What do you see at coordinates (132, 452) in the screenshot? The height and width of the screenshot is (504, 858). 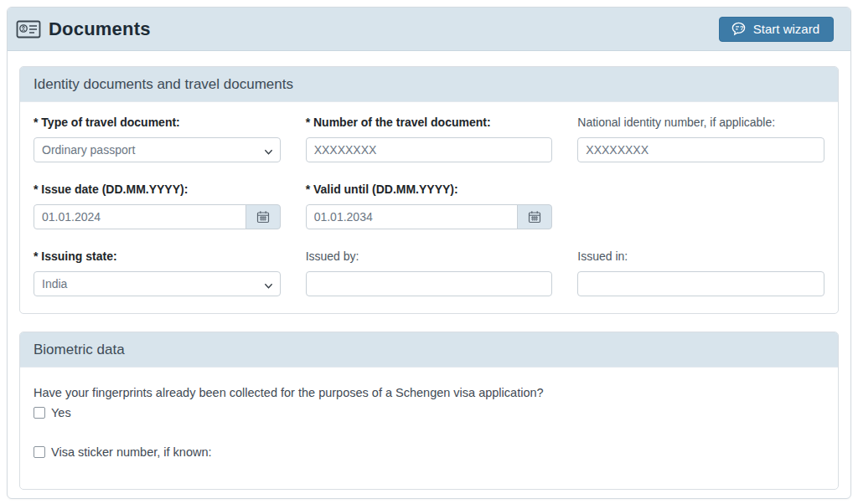 I see `visa-sticker-label: Visa sticker number, if known:` at bounding box center [132, 452].